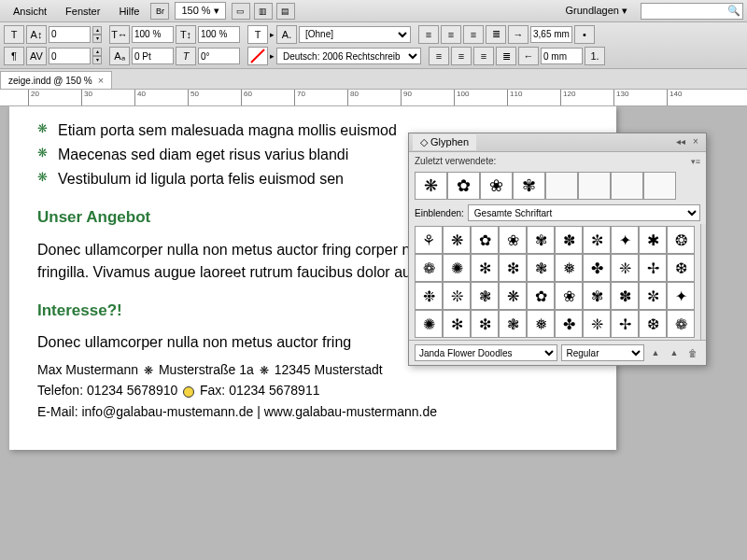 This screenshot has width=747, height=560. I want to click on glyph-cell: ❉, so click(429, 296).